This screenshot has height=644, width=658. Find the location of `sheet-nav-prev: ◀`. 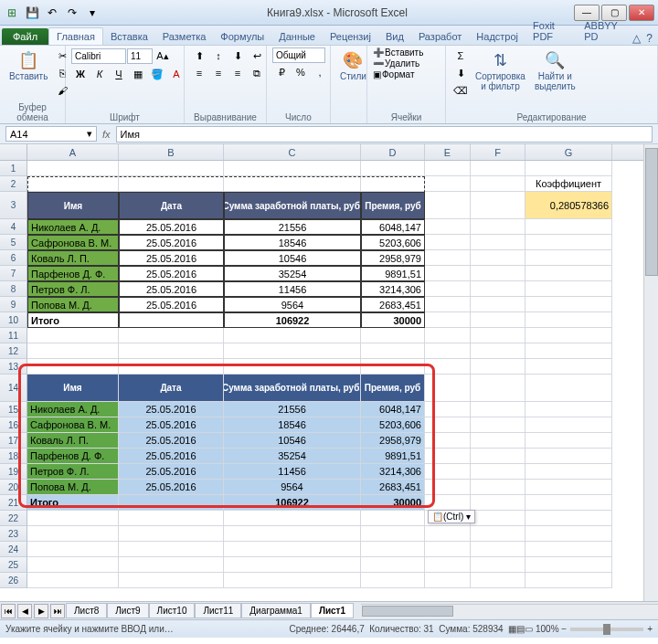

sheet-nav-prev: ◀ is located at coordinates (25, 611).